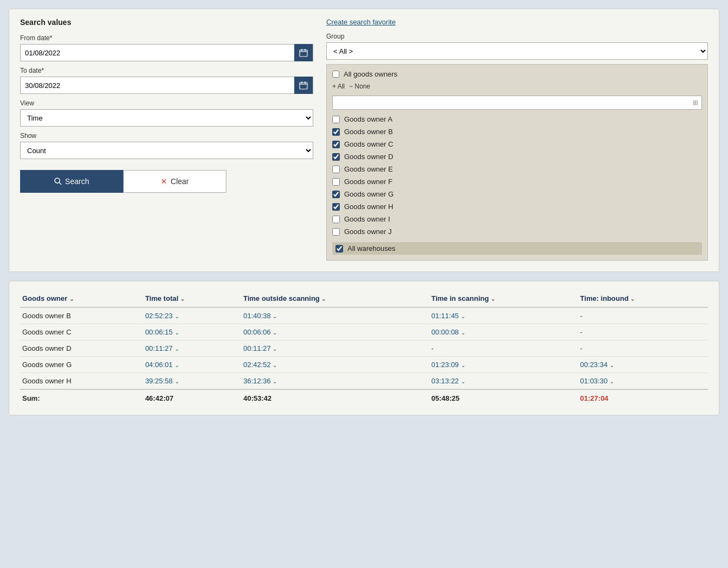 The width and height of the screenshot is (728, 568). I want to click on table-column-header-time_total: Time total ⌄, so click(192, 299).